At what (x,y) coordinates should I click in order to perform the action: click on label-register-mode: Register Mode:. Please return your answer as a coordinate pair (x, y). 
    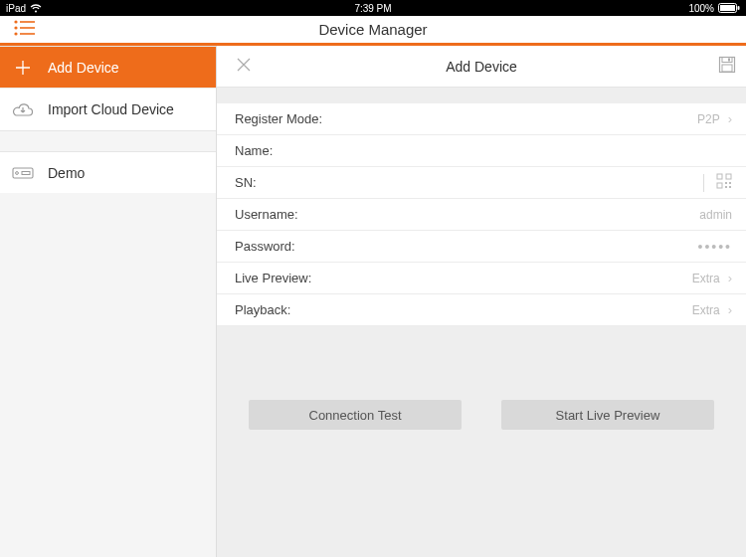
    Looking at the image, I should click on (279, 119).